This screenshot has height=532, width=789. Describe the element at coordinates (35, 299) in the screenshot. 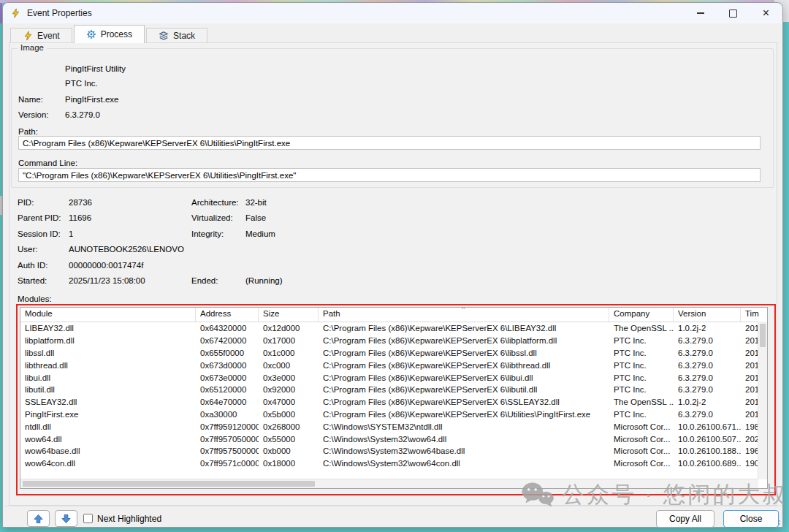

I see `modules-label: Modules:` at that location.